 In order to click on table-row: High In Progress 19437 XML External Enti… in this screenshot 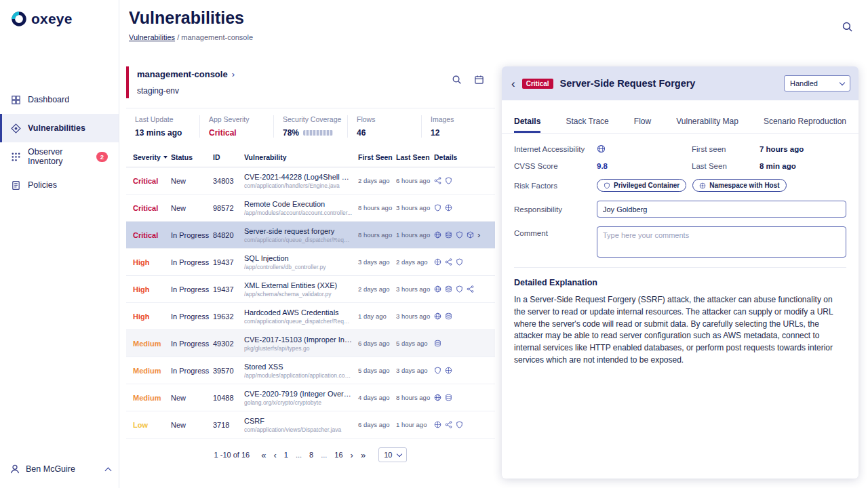, I will do `click(311, 289)`.